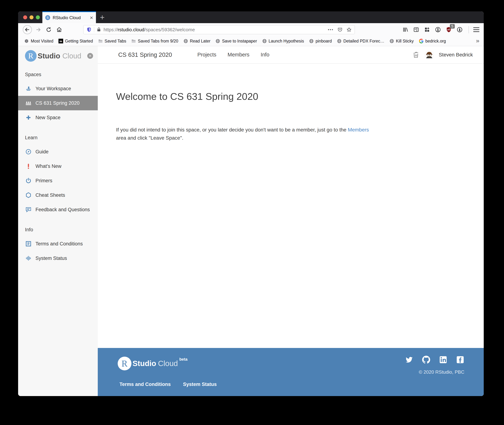 Image resolution: width=504 pixels, height=425 pixels. What do you see at coordinates (183, 359) in the screenshot?
I see `beta-badge: beta` at bounding box center [183, 359].